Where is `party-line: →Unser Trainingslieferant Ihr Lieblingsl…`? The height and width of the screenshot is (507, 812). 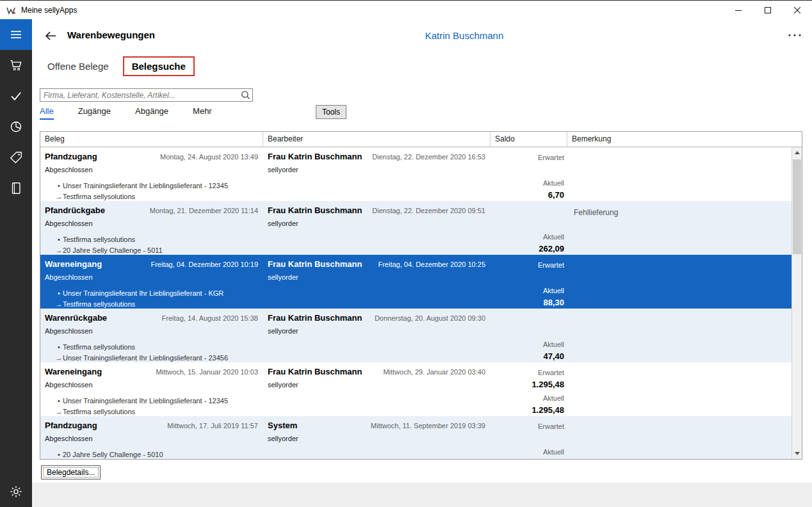 party-line: →Unser Trainingslieferant Ihr Lieblingsl… is located at coordinates (151, 357).